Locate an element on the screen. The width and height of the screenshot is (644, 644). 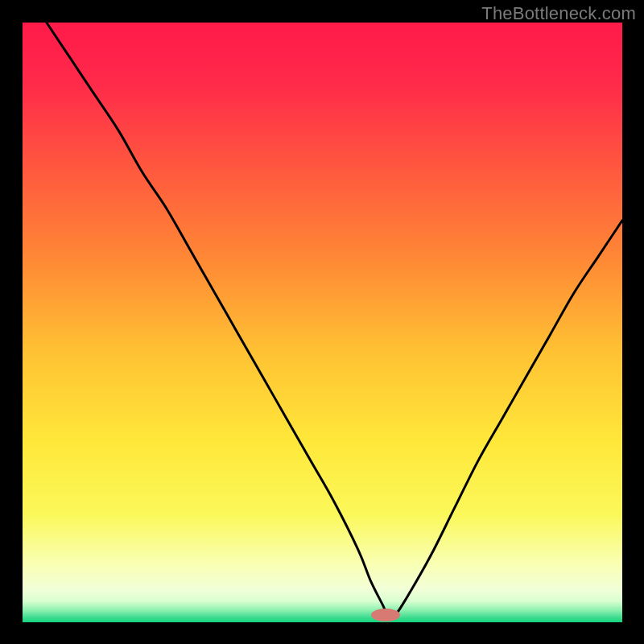
attribution-label: TheBottleneck.com is located at coordinates (559, 14).